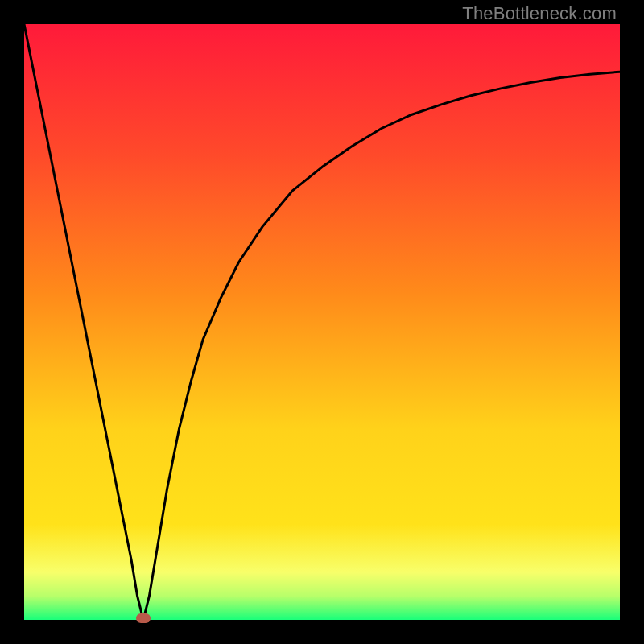 The image size is (644, 644). What do you see at coordinates (539, 14) in the screenshot?
I see `watermark-text: TheBottleneck.com` at bounding box center [539, 14].